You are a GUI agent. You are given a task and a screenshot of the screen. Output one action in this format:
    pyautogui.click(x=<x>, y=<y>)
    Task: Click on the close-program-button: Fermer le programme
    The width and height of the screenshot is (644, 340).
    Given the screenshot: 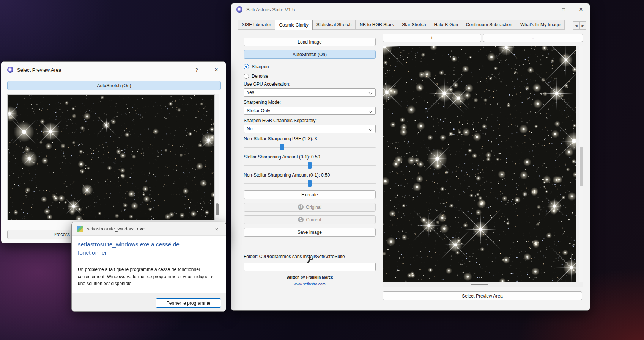 What is the action you would take?
    pyautogui.click(x=188, y=303)
    